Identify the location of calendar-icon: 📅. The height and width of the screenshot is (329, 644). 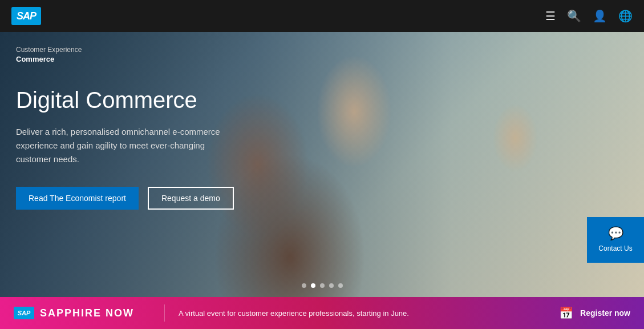
(566, 313).